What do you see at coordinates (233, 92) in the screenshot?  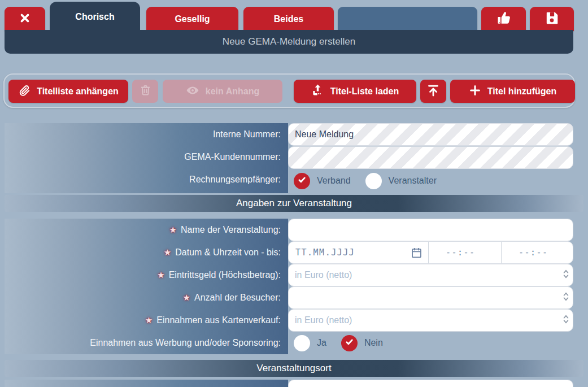 I see `attachment-status-label: kein Anhang` at bounding box center [233, 92].